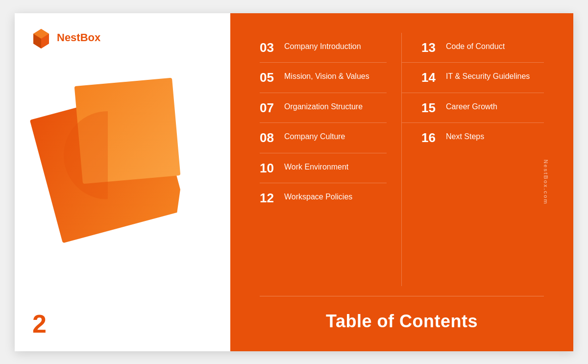  What do you see at coordinates (402, 318) in the screenshot?
I see `toc-title: Table of Contents` at bounding box center [402, 318].